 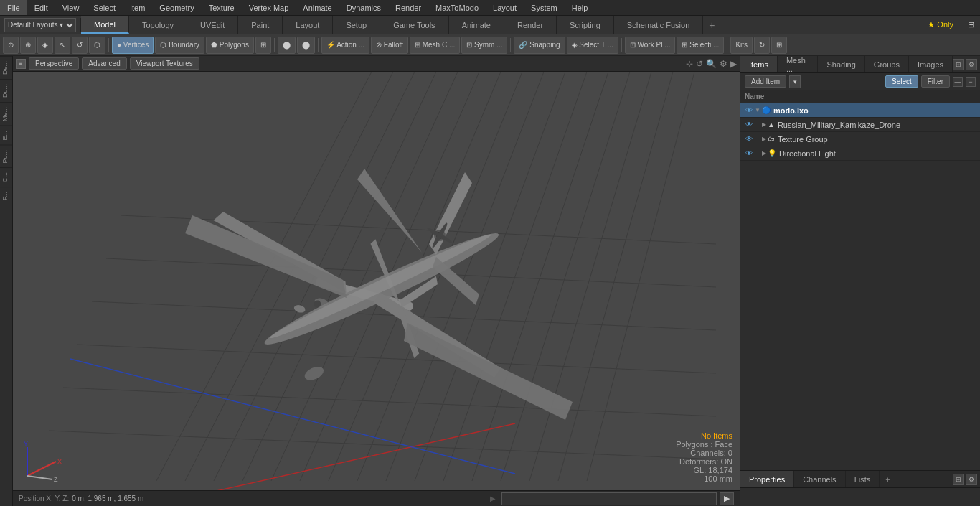 I want to click on eye-icon-drone: 👁, so click(x=749, y=125).